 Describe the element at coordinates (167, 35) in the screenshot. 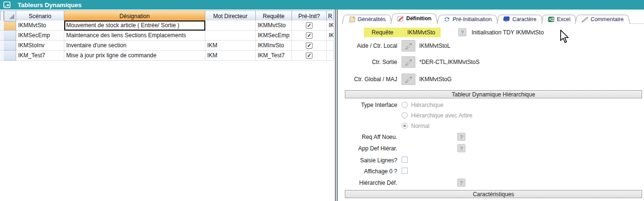

I see `scenarios-table: Scénario Désignation Mot Directeur Requê…` at that location.